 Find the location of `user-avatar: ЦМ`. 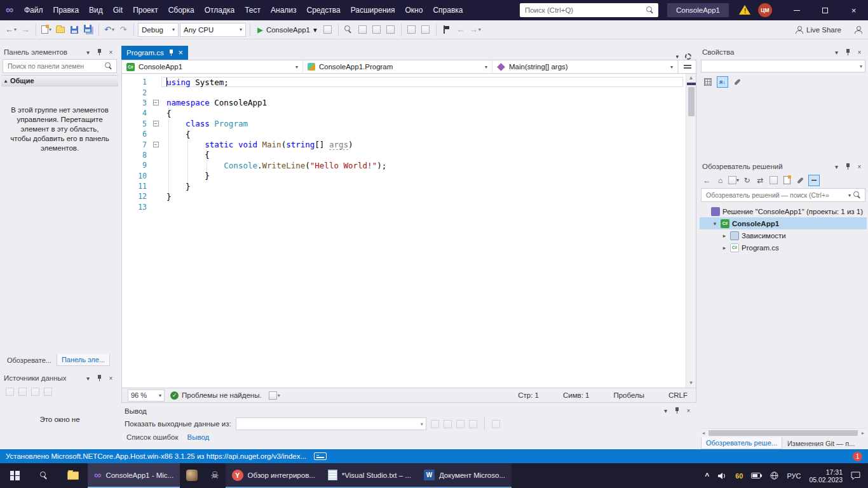

user-avatar: ЦМ is located at coordinates (765, 10).